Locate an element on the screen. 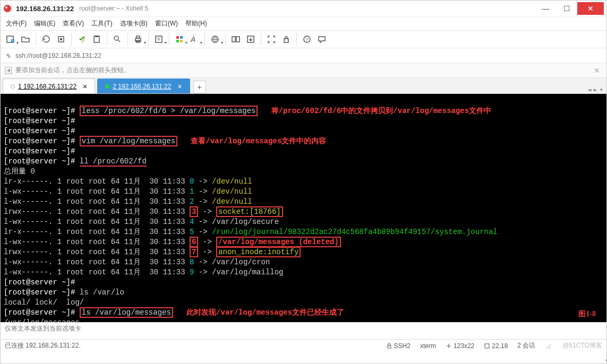 The width and height of the screenshot is (607, 364). menu-tools: 工具(T) is located at coordinates (102, 23).